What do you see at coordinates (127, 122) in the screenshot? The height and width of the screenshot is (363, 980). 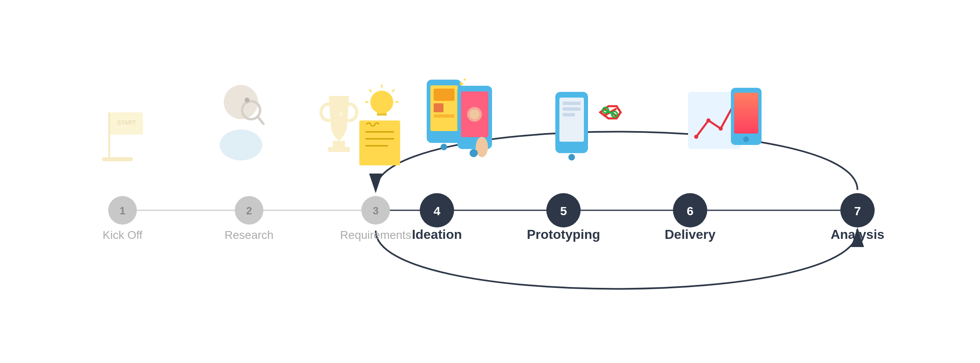 I see `svg-text: START` at bounding box center [127, 122].